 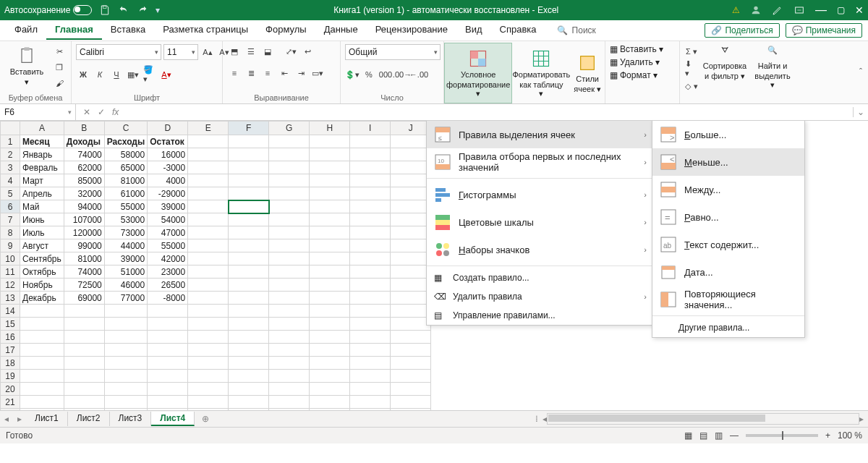 What do you see at coordinates (84, 220) in the screenshot?
I see `cell: 107000` at bounding box center [84, 220].